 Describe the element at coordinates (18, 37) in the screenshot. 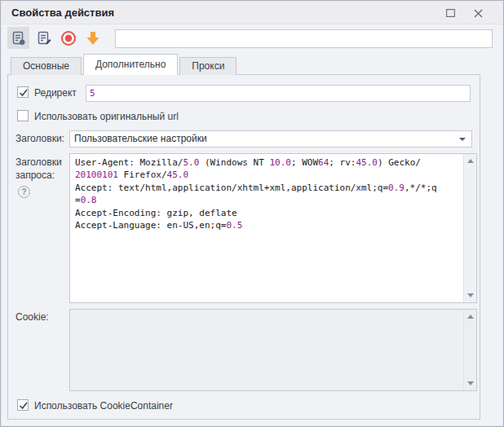

I see `action-settings-button` at that location.